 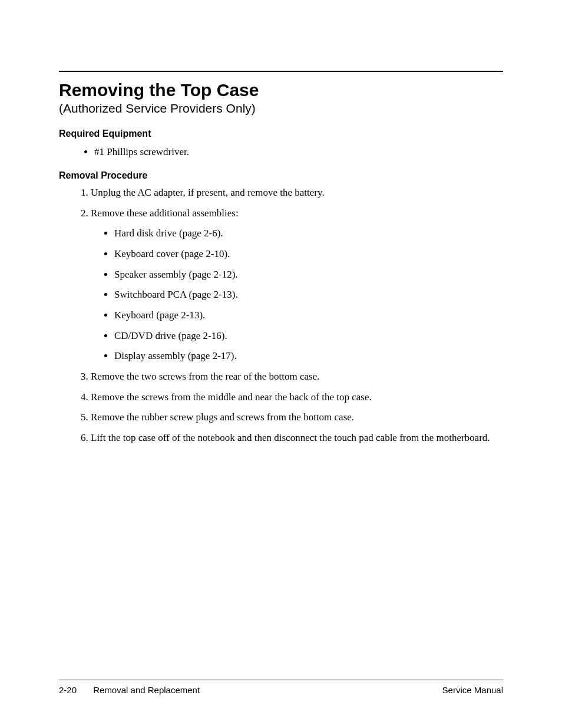 What do you see at coordinates (306, 316) in the screenshot?
I see `assembly-item: Keyboard (page 2-13).` at bounding box center [306, 316].